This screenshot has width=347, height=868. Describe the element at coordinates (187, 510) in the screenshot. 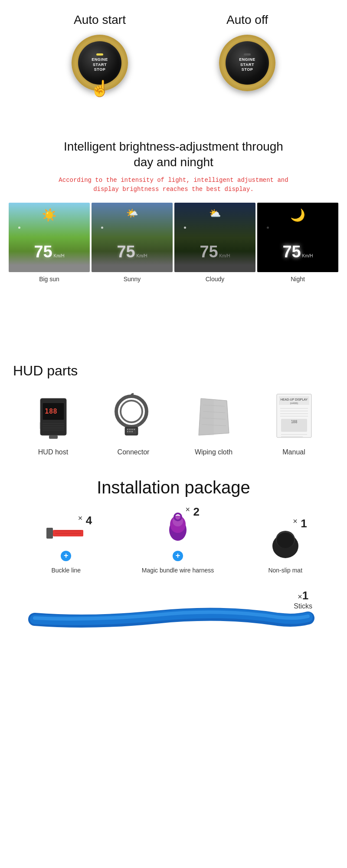

I see `wire-x: ×` at that location.